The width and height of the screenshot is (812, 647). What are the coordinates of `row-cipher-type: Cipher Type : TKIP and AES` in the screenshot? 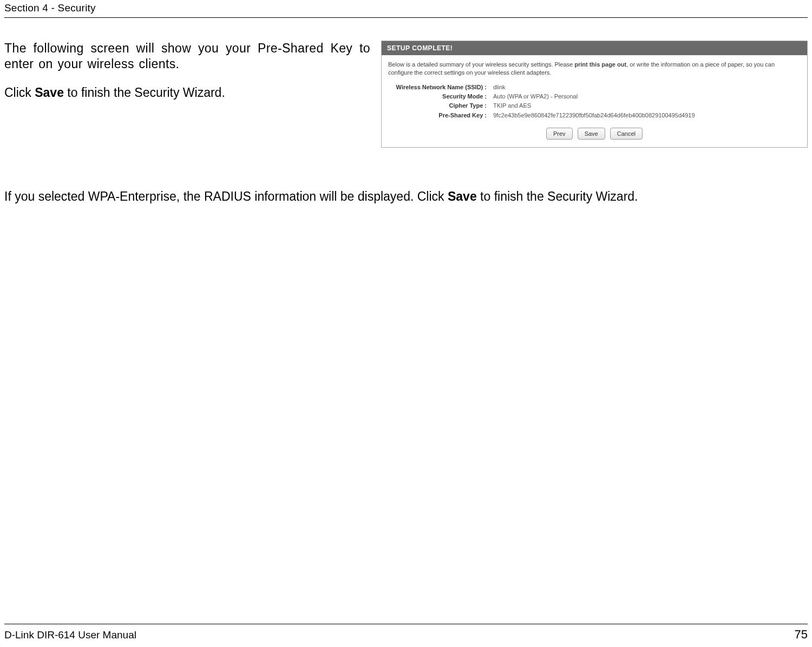 It's located at (594, 105).